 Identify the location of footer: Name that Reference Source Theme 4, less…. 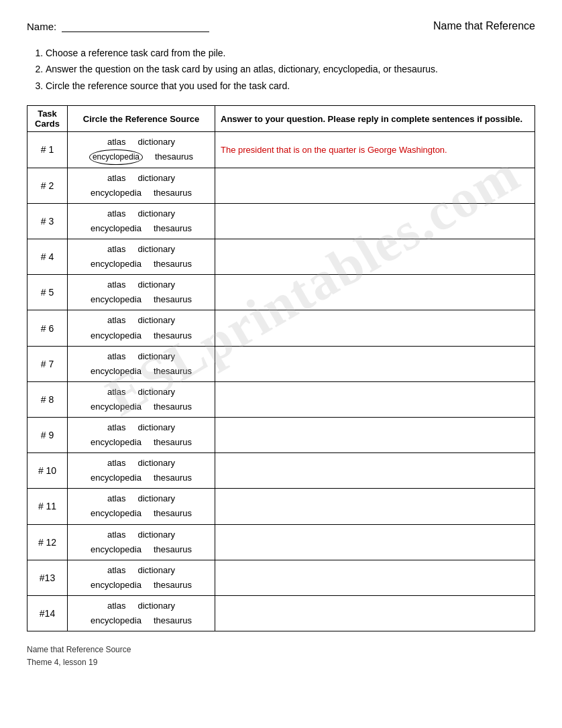
(281, 656).